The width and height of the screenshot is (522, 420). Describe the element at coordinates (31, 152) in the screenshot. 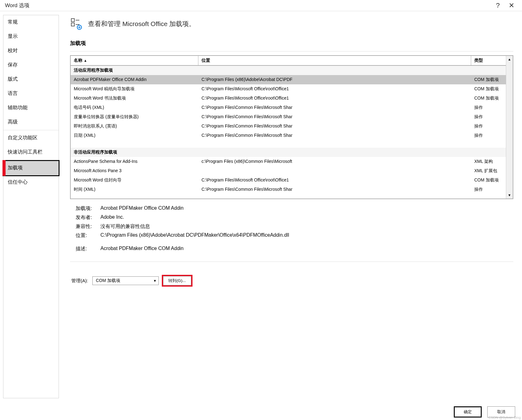

I see `sidebar-item-quick-access: 快速访问工具栏` at that location.